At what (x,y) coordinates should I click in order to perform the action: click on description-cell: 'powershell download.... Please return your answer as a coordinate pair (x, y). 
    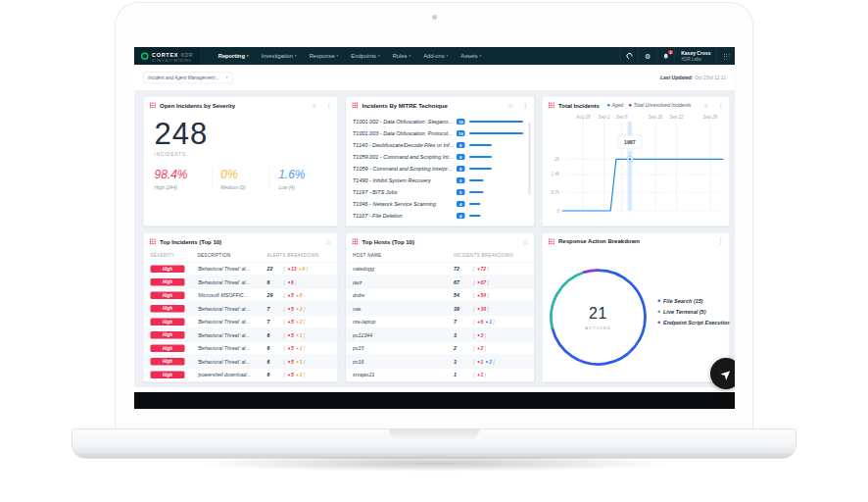
    Looking at the image, I should click on (233, 375).